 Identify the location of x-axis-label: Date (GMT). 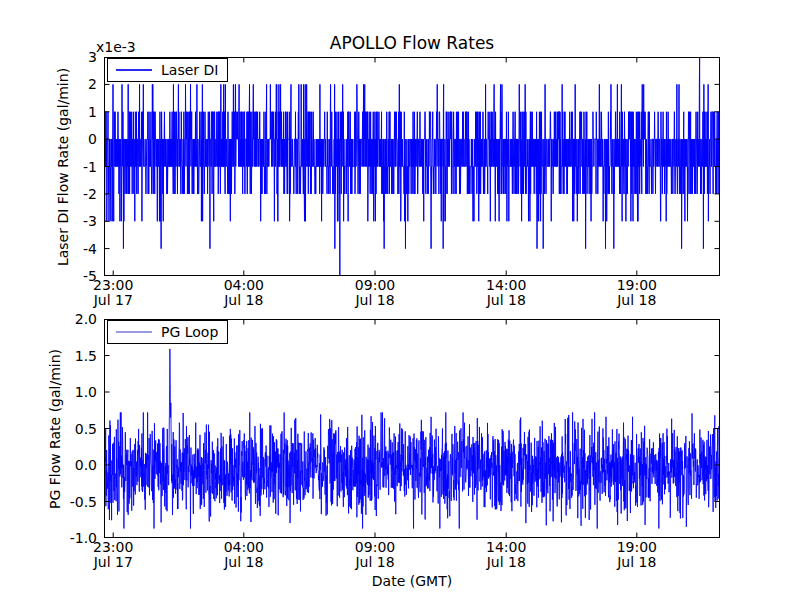
(412, 581).